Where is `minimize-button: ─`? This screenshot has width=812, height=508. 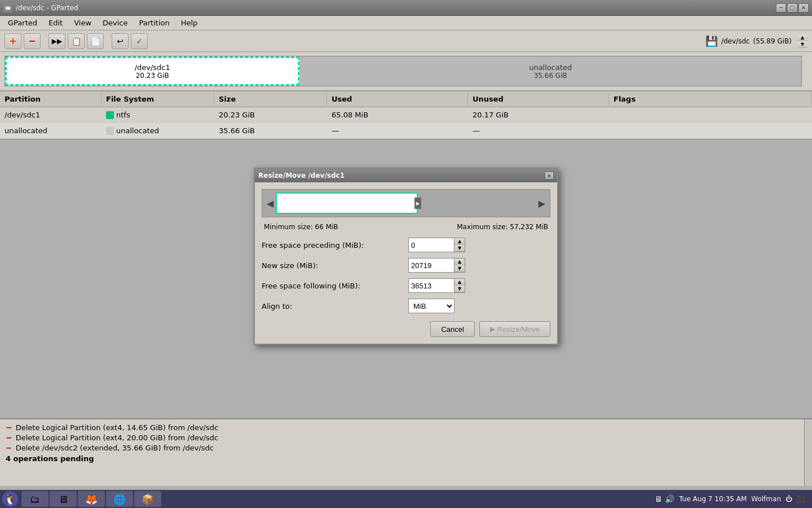
minimize-button: ─ is located at coordinates (781, 8).